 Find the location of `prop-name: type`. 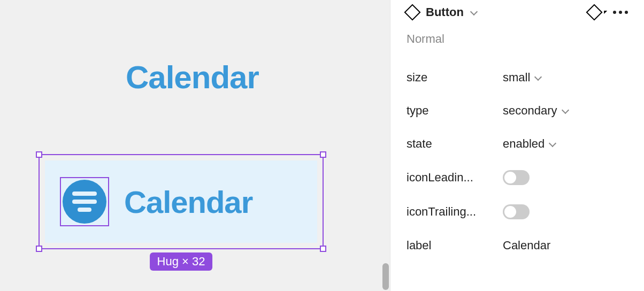

prop-name: type is located at coordinates (455, 111).